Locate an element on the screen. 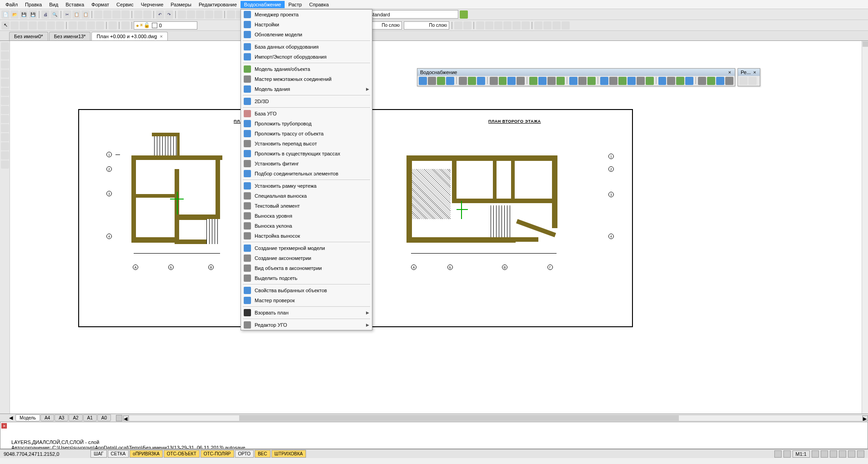 The height and width of the screenshot is (464, 868). menu-item: Размеры is located at coordinates (181, 5).